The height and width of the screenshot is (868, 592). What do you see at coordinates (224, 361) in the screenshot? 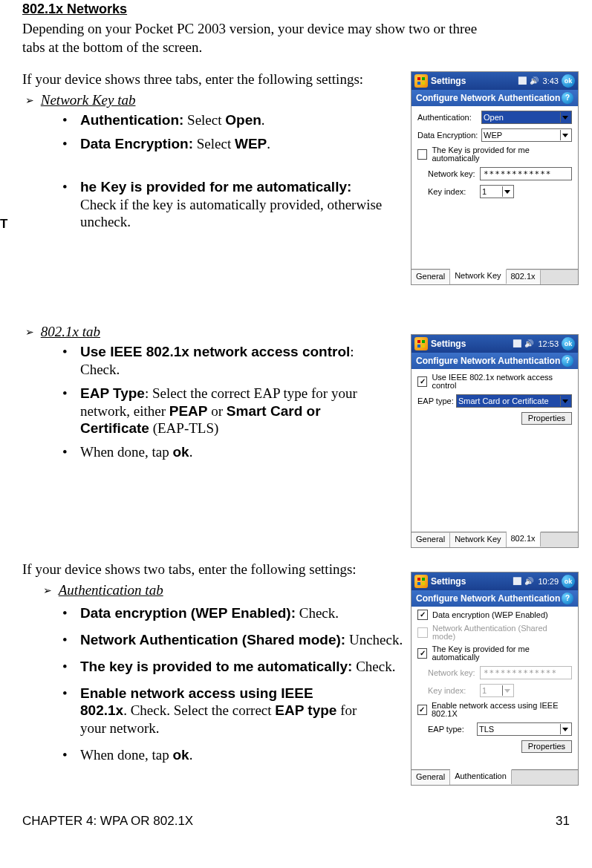
I see `list-item: Use IEEE 802.1x network access control: …` at bounding box center [224, 361].